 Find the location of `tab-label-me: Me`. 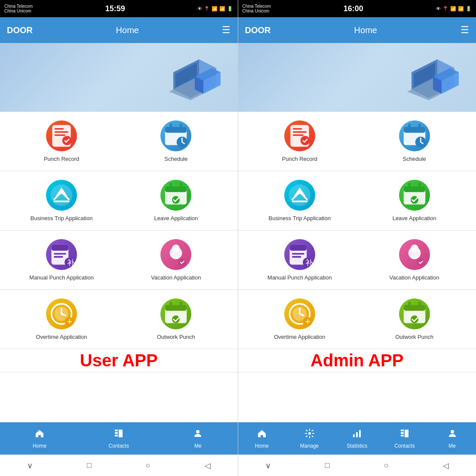

tab-label-me: Me is located at coordinates (452, 446).